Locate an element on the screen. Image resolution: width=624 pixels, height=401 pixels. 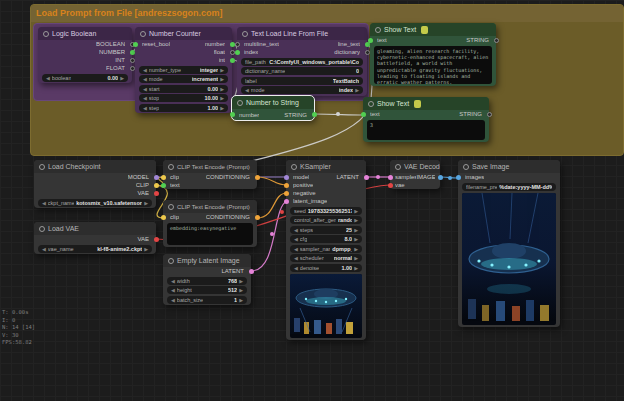
node-header: Number Counter is located at coordinates (184, 34).